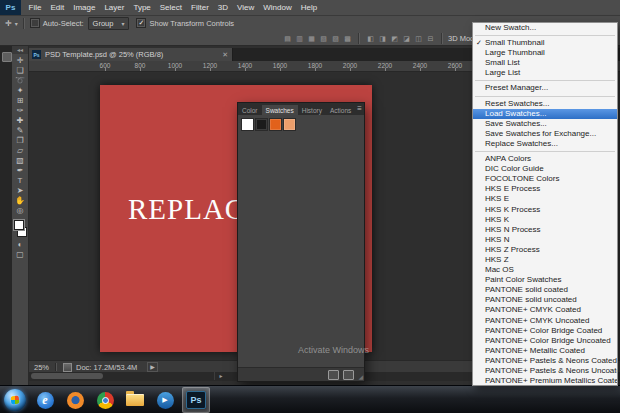 The width and height of the screenshot is (620, 413). Describe the element at coordinates (42, 368) in the screenshot. I see `zoom-level-field: 25%` at that location.